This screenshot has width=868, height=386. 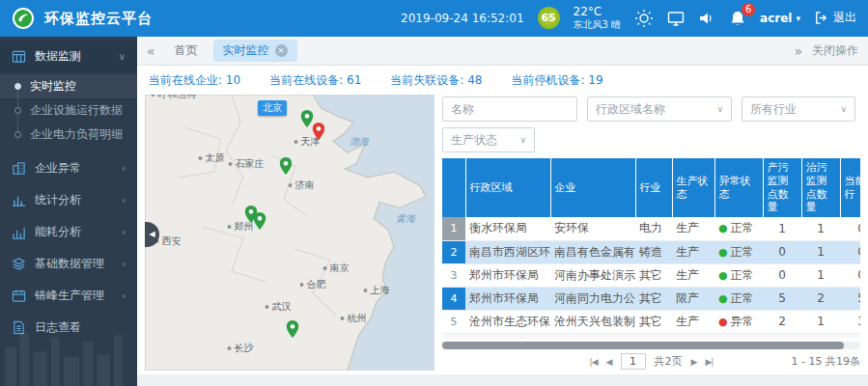 What do you see at coordinates (651, 252) in the screenshot?
I see `table-row: 2南昌市西湖区环保局南昌有色金属有限铸造生产●正常010` at bounding box center [651, 252].